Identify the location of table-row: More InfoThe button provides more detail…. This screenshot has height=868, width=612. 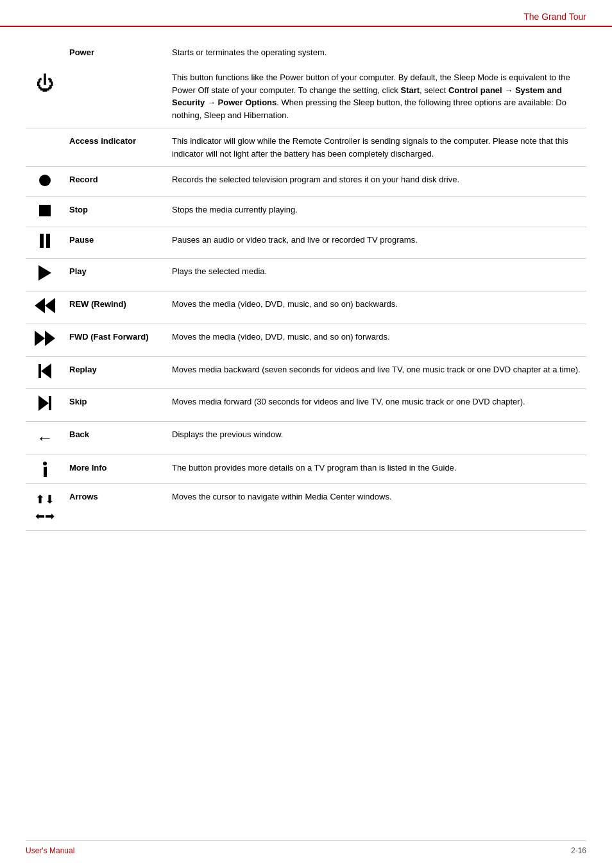
(306, 470).